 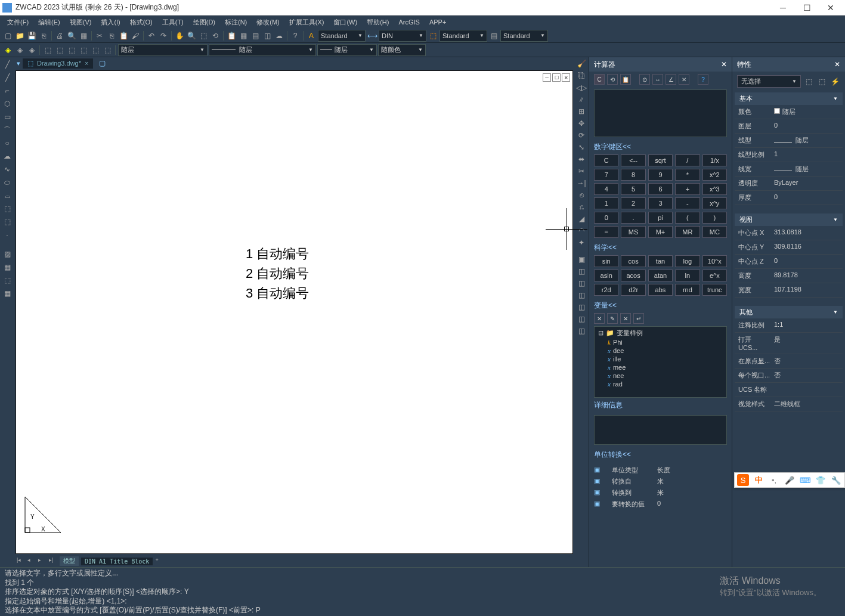 I want to click on open-icon: 📁, so click(x=20, y=36).